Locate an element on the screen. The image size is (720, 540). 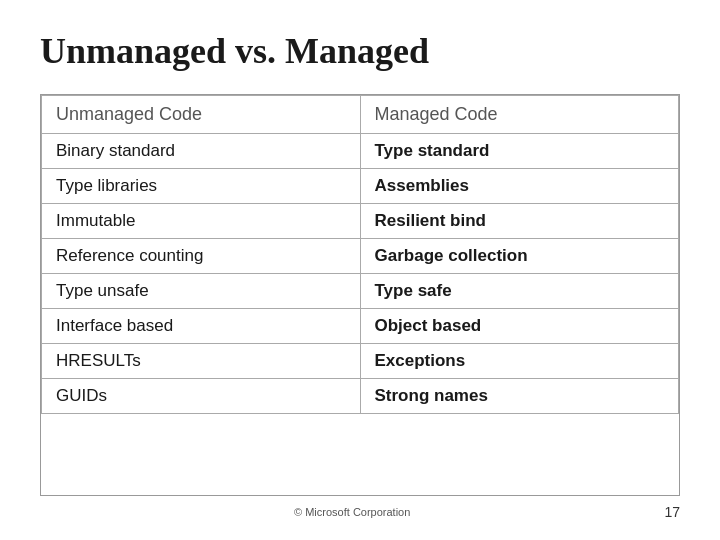
unmanaged-cell: Type libraries is located at coordinates (202, 186).